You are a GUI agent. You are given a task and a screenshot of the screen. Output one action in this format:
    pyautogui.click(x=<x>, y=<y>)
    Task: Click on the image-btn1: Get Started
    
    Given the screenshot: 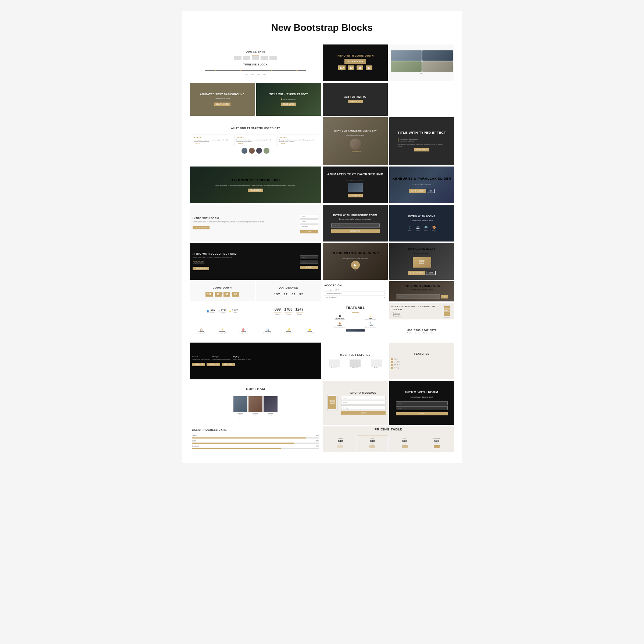 What is the action you would take?
    pyautogui.click(x=416, y=273)
    